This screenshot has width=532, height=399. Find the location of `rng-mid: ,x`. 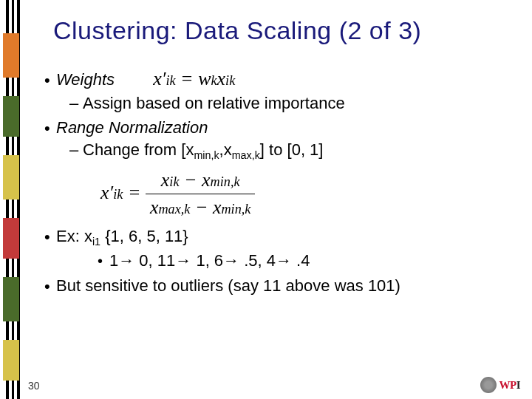

rng-mid: ,x is located at coordinates (226, 149).